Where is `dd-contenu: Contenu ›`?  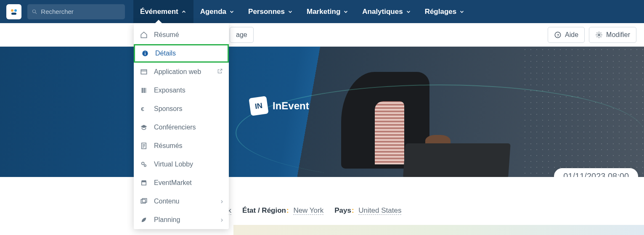
dd-contenu: Contenu › is located at coordinates (181, 201).